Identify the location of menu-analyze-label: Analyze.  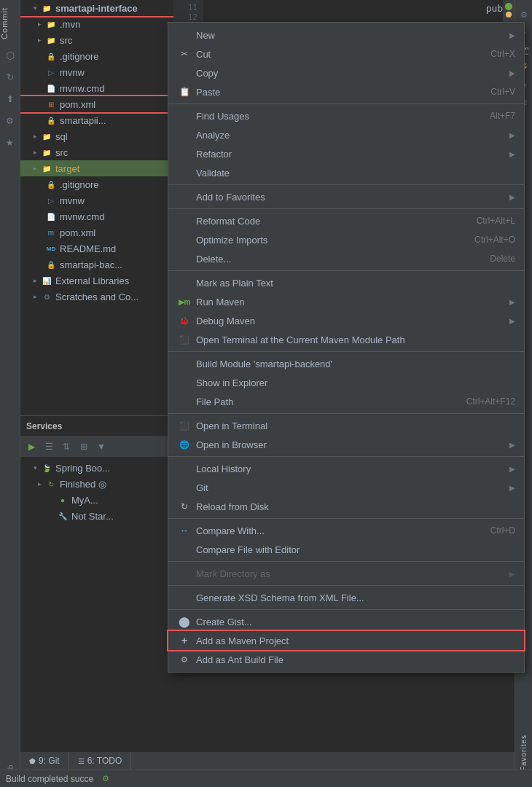
(350, 136).